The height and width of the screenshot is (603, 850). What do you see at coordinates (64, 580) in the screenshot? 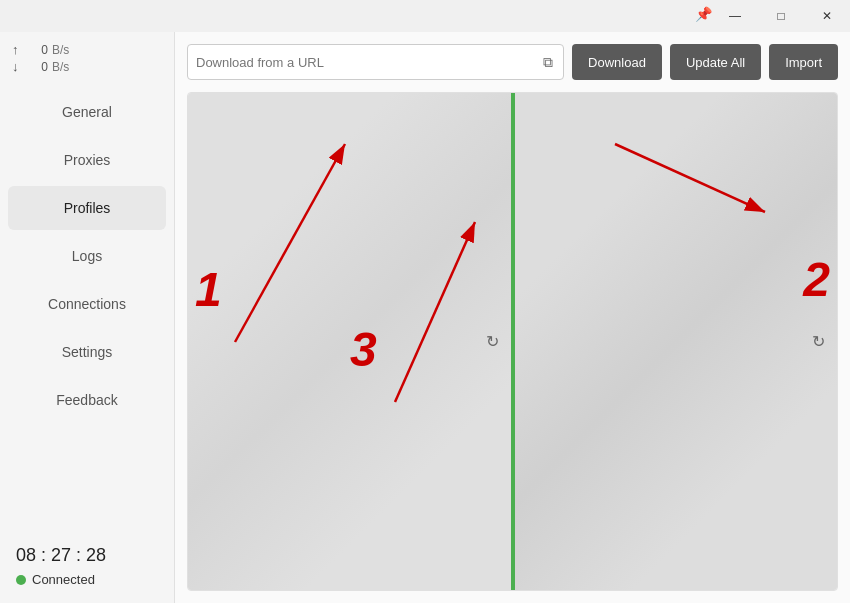
I see `status-label: Connected` at bounding box center [64, 580].